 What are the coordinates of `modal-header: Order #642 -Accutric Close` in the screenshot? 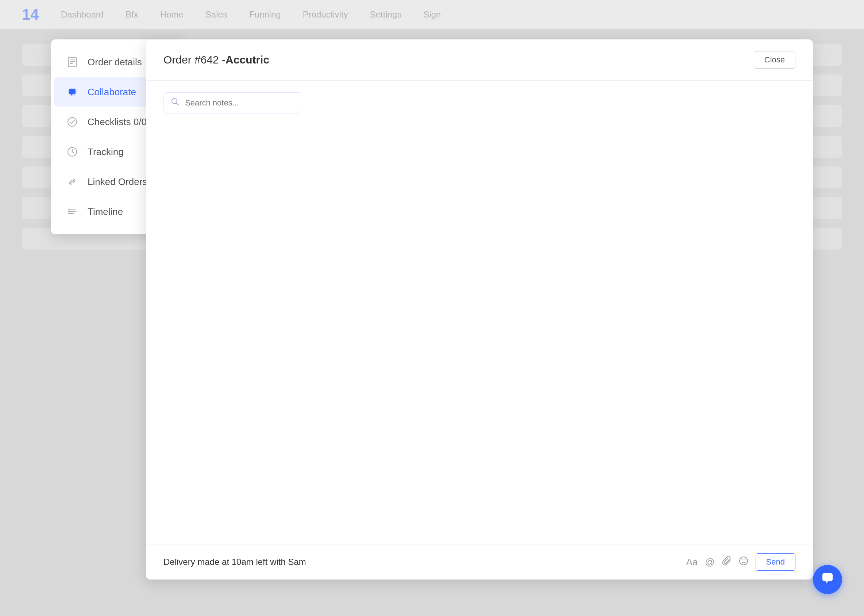 It's located at (479, 60).